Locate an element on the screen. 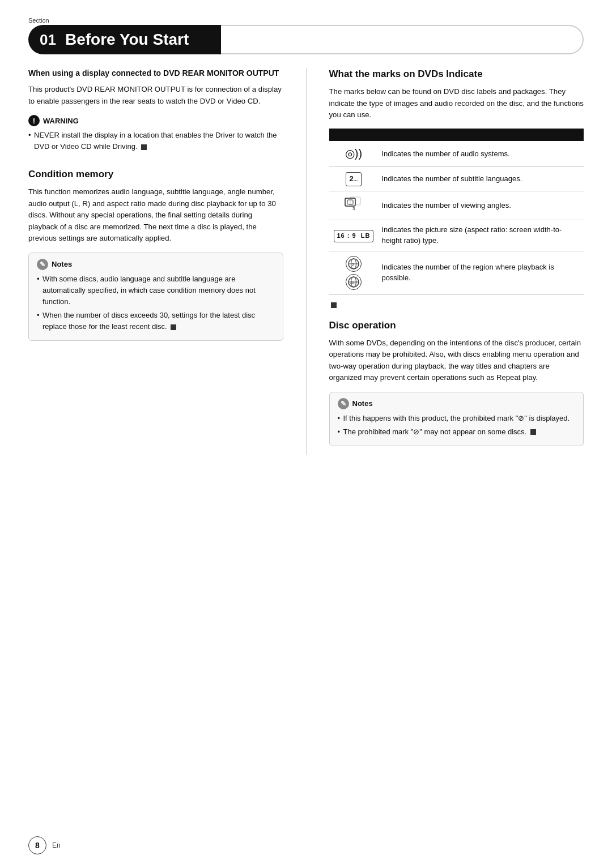 The width and height of the screenshot is (612, 868). disc-notes-box: ✎ Notes If this happens with this produc… is located at coordinates (457, 419).